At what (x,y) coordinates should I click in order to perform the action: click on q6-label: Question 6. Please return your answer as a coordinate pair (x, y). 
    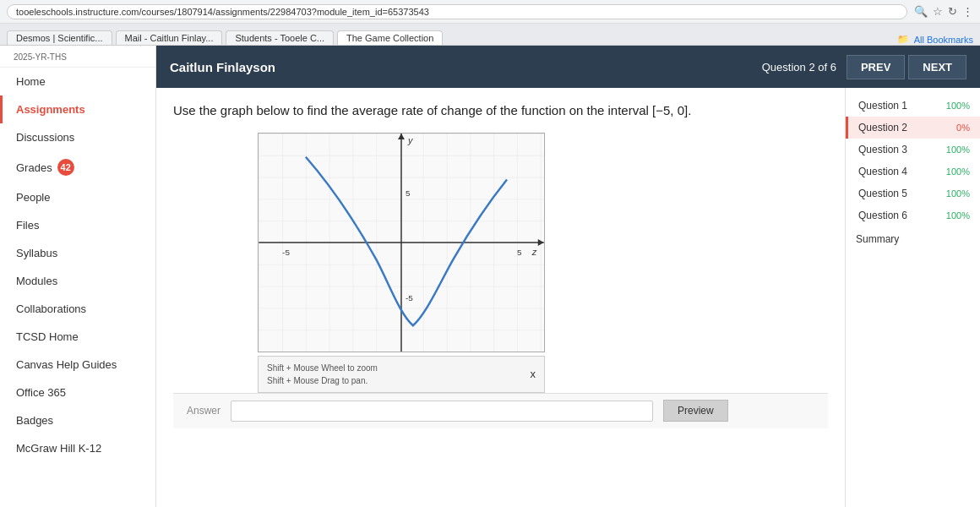
    Looking at the image, I should click on (883, 215).